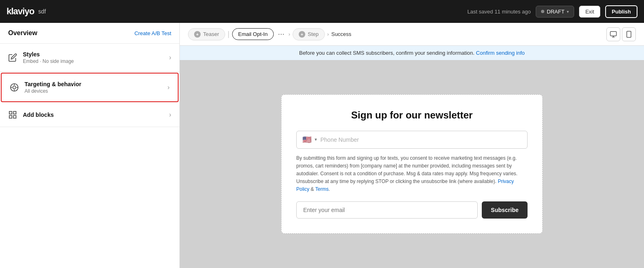 This screenshot has height=268, width=644. Describe the element at coordinates (93, 115) in the screenshot. I see `addblocks-title: Add blocks` at that location.